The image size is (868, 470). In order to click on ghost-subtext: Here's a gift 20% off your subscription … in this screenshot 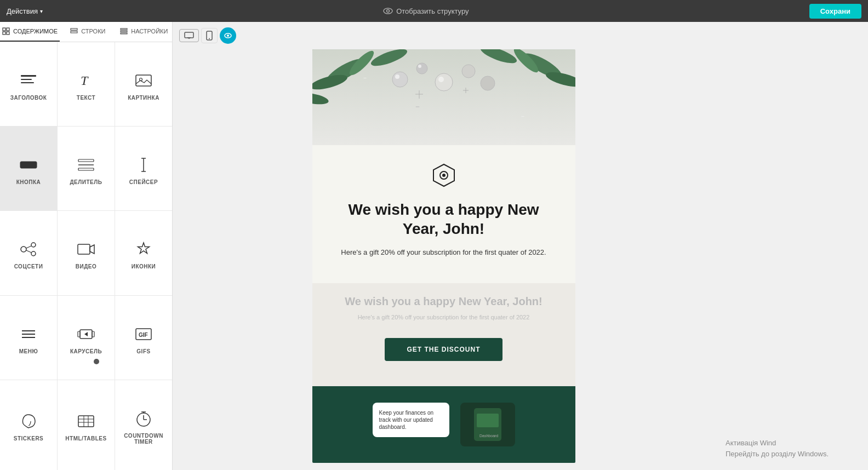, I will do `click(444, 318)`.